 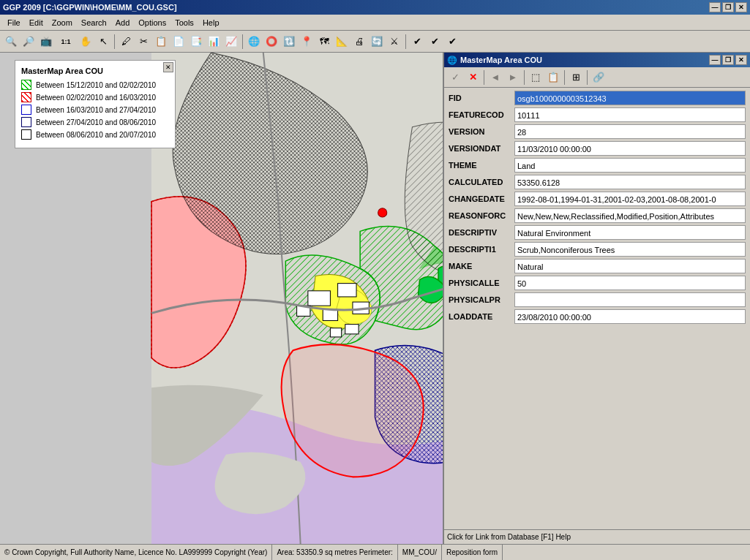 What do you see at coordinates (630, 98) in the screenshot?
I see `attr-value-0: osgb1000000003512343` at bounding box center [630, 98].